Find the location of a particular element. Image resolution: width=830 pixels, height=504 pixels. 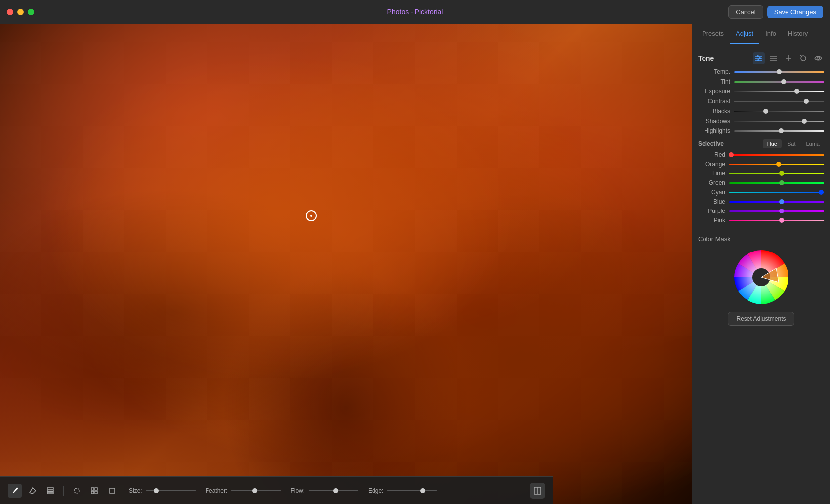

highlights-slider-row: Highlights is located at coordinates (761, 131).